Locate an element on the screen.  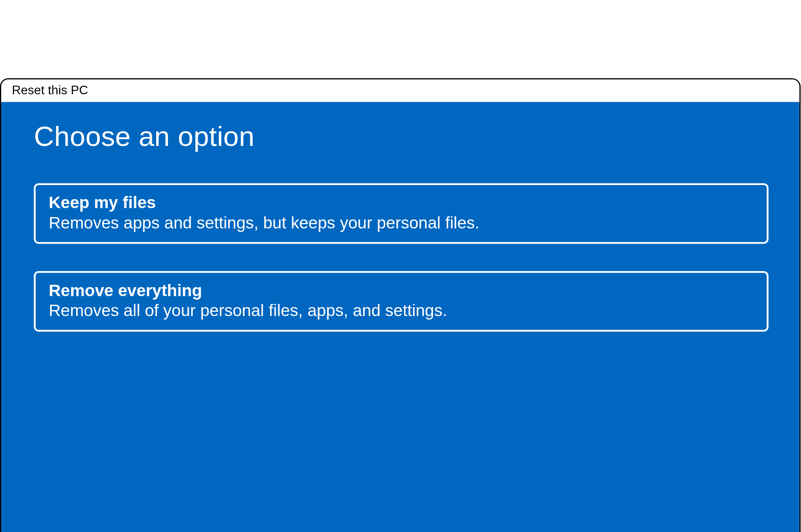
option-title: Keep my files is located at coordinates (401, 203).